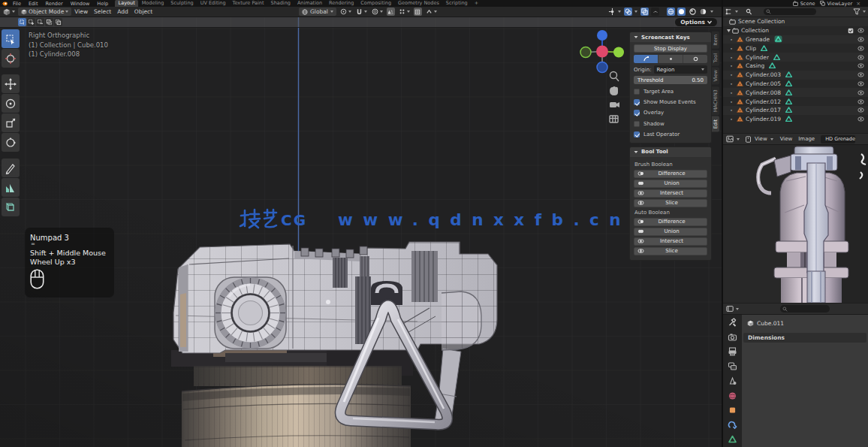  What do you see at coordinates (123, 12) in the screenshot?
I see `menu-add: Add` at bounding box center [123, 12].